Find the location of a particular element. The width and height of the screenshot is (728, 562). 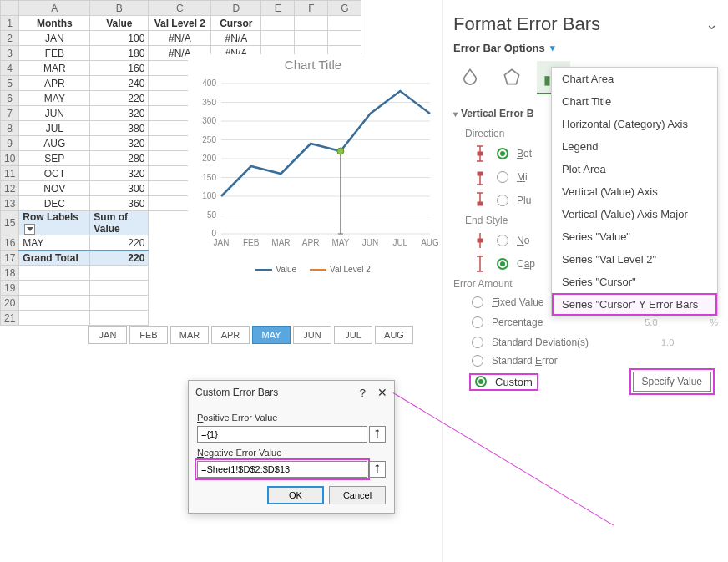

amt-pct-input is located at coordinates (664, 322).